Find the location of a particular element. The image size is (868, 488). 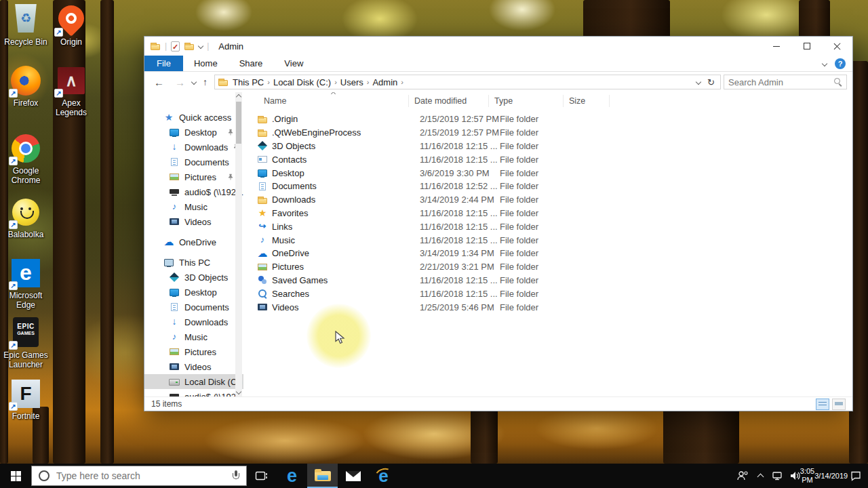

desktop-icon-epic-games-launcher: Epic Games Launcher is located at coordinates (26, 343).